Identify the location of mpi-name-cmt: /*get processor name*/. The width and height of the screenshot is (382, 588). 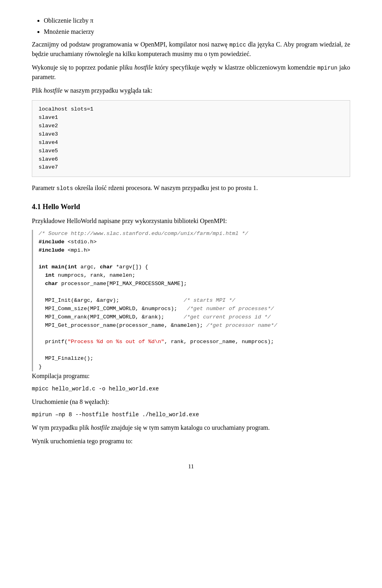
(242, 325).